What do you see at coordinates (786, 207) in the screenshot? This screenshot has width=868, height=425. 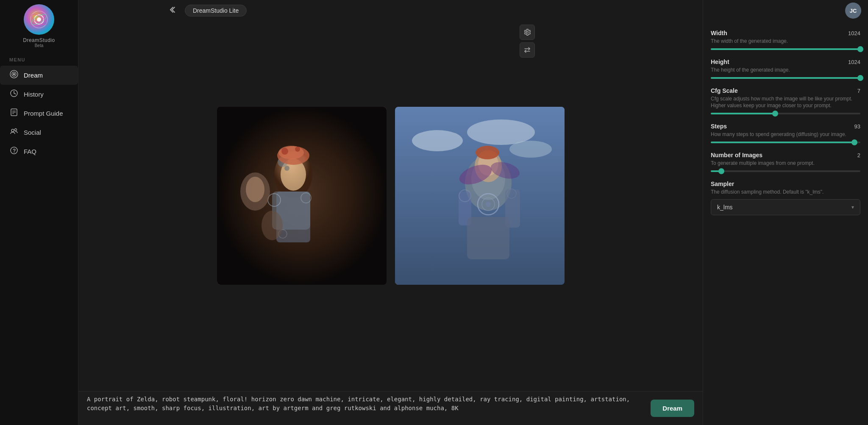 I see `sampler-dropdown: k_lms ▾` at bounding box center [786, 207].